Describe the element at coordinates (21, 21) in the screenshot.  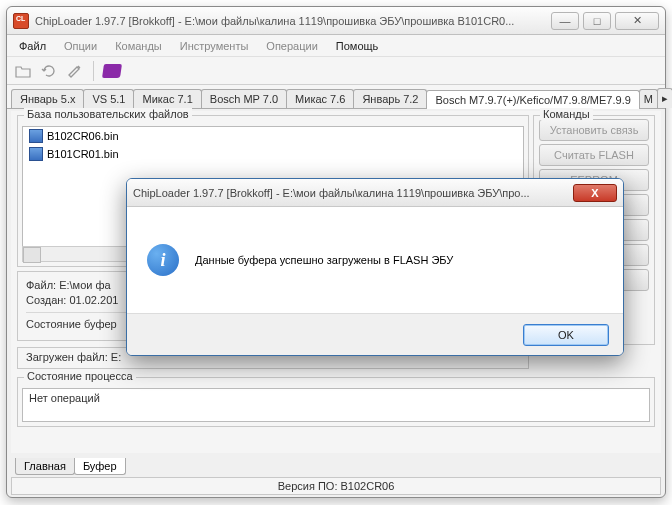
I see `app-icon` at that location.